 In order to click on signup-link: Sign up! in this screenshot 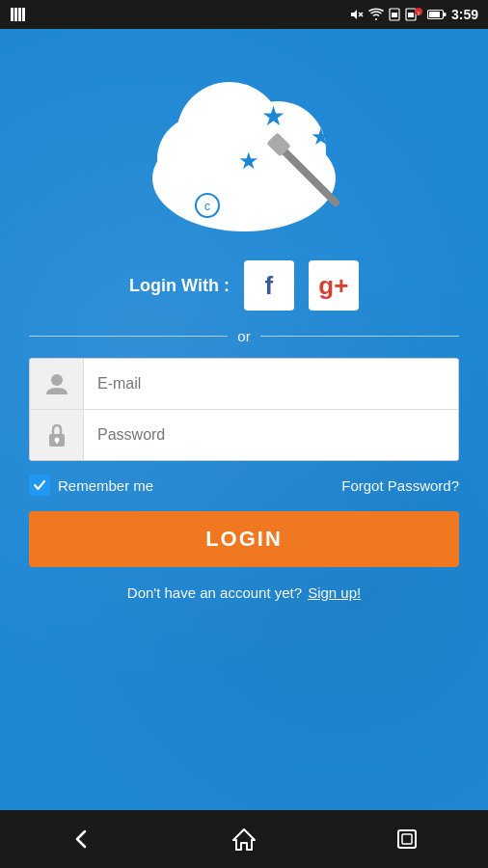, I will do `click(334, 592)`.